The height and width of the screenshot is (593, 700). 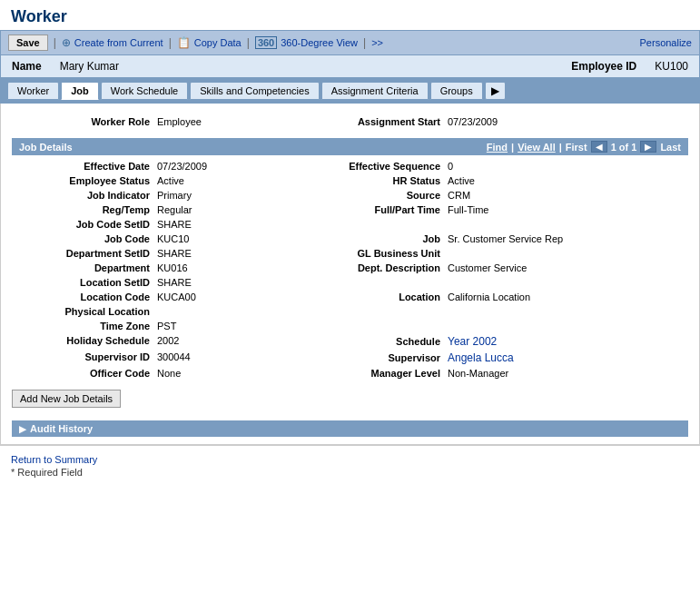 What do you see at coordinates (84, 166) in the screenshot?
I see `label-effective-date: Effective Date` at bounding box center [84, 166].